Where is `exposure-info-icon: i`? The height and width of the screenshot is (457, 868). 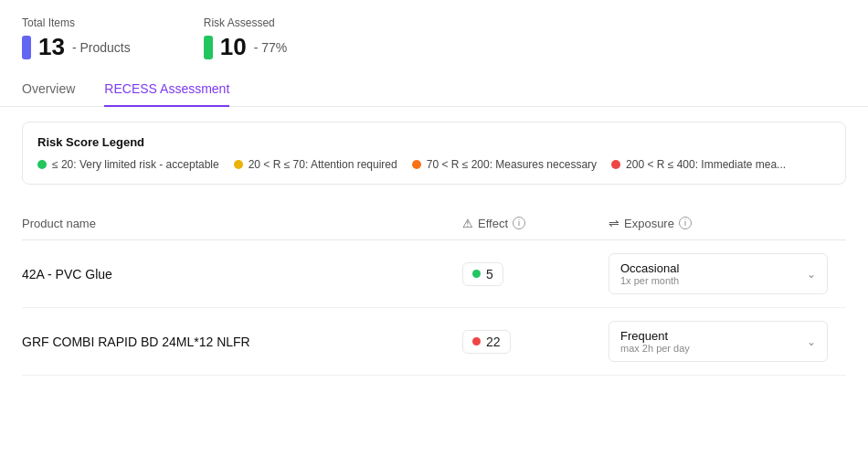
exposure-info-icon: i is located at coordinates (685, 223).